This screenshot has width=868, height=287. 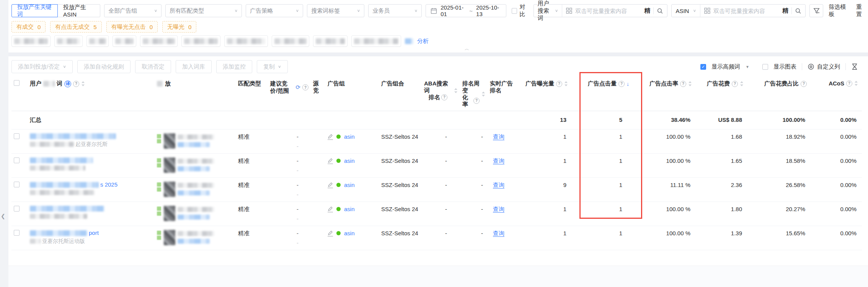 What do you see at coordinates (132, 27) in the screenshot?
I see `chip-impressions-no-clicks: 有曝光无点击 0` at bounding box center [132, 27].